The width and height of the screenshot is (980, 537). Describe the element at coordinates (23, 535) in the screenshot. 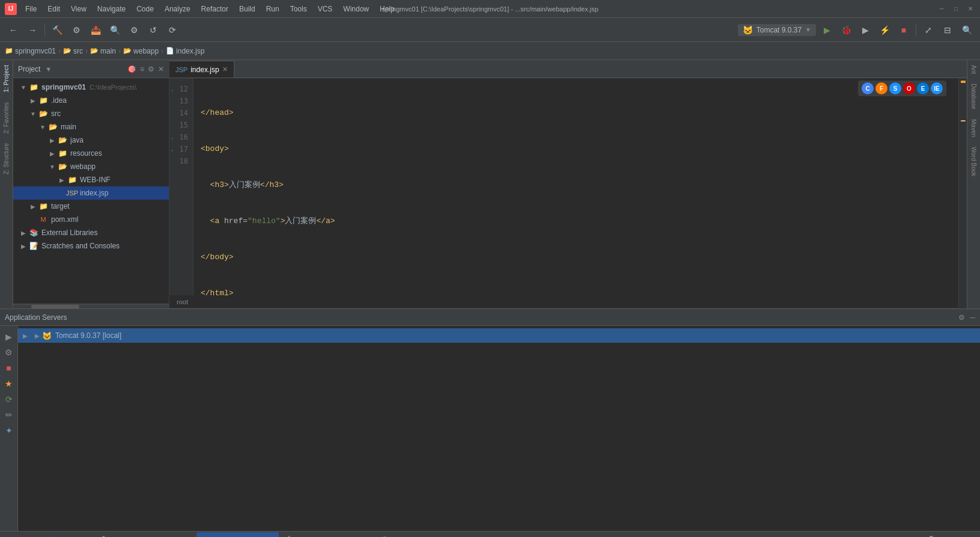

I see `tab-run: ▶ 4: Run` at that location.